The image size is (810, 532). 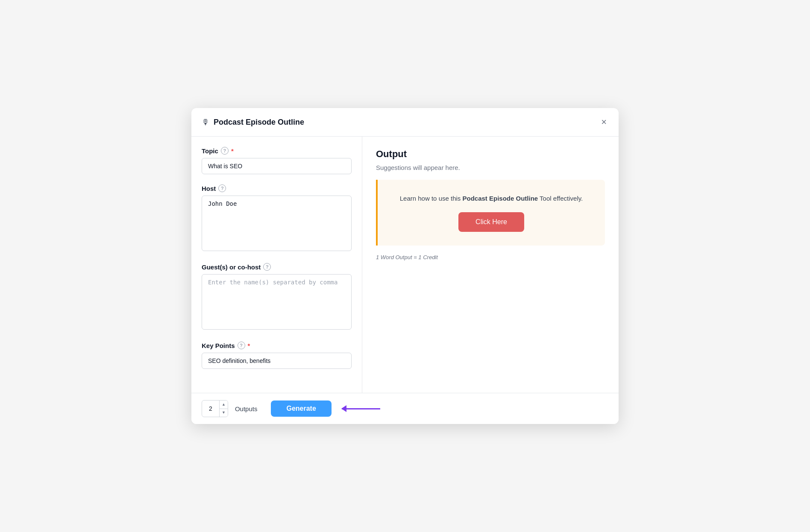 I want to click on left-panel: Topic ? * Host ? John Doe Guest(s) or co…, so click(x=277, y=265).